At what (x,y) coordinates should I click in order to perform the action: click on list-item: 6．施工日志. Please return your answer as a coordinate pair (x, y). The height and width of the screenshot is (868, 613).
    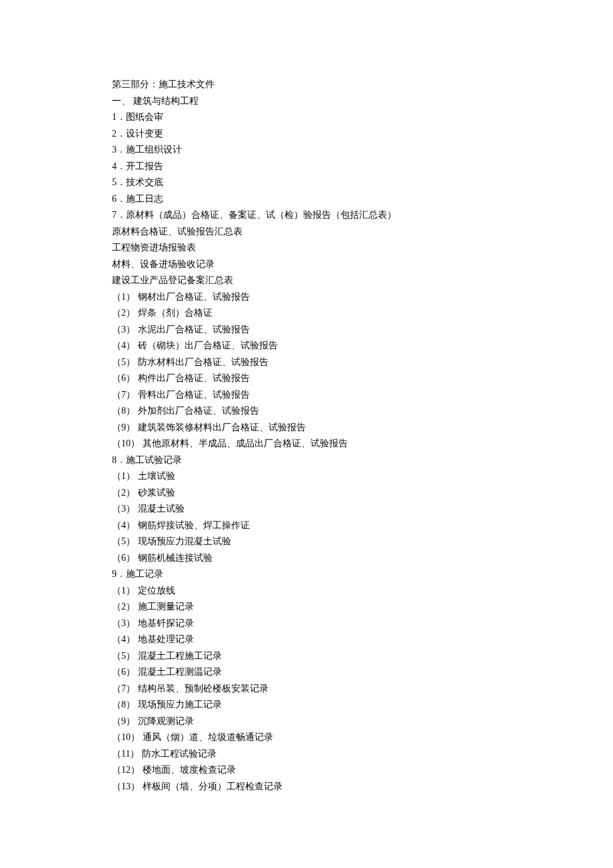
    Looking at the image, I should click on (362, 200).